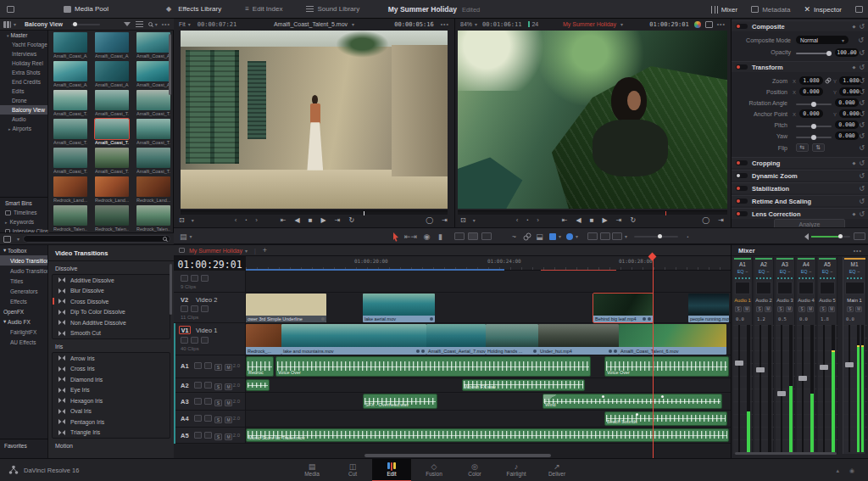 Image resolution: width=868 pixels, height=481 pixels. I want to click on audio-clip: Music Score for Trailer.mov, so click(487, 435).